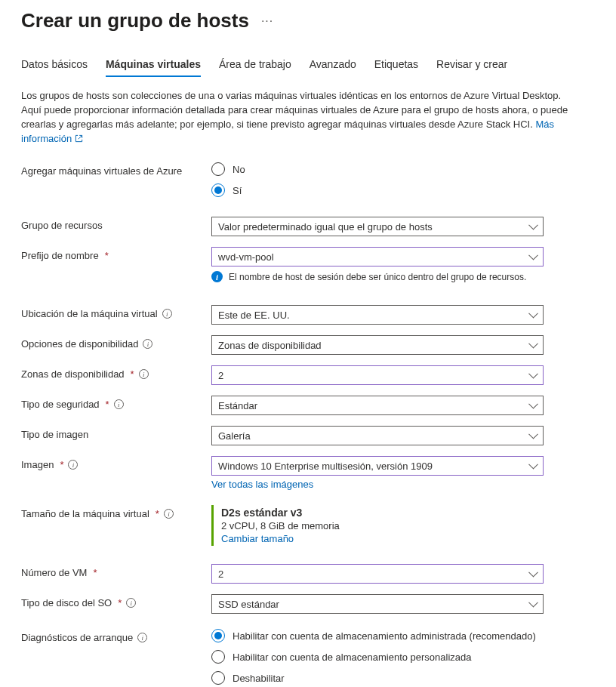 Image resolution: width=616 pixels, height=687 pixels. Describe the element at coordinates (217, 276) in the screenshot. I see `info-icon: i` at that location.